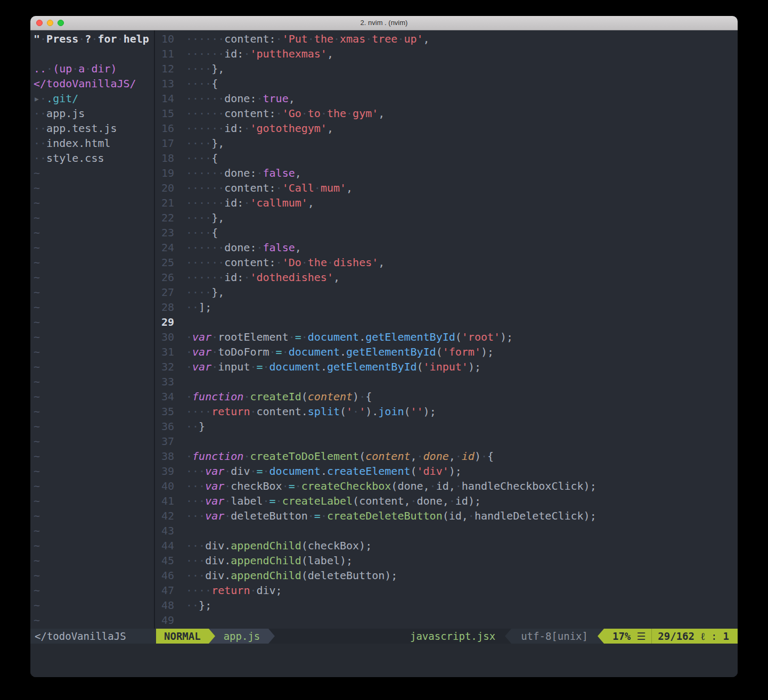  Describe the element at coordinates (558, 636) in the screenshot. I see `status-encoding-segment: utf-8[unix]` at that location.